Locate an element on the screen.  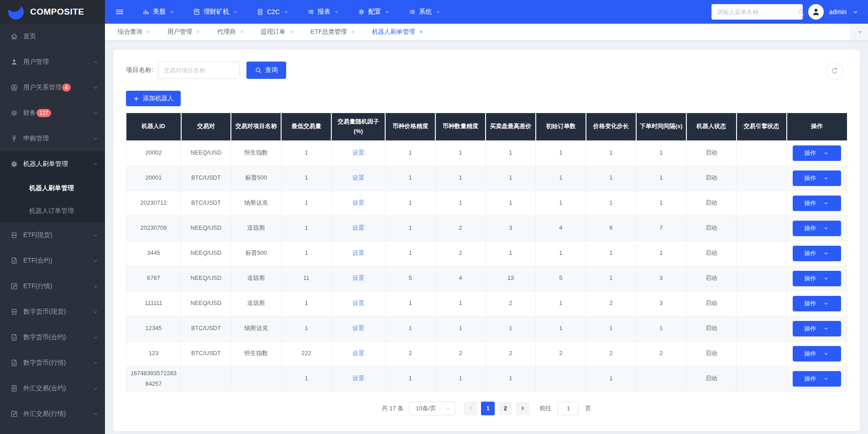
menu-search is located at coordinates (757, 12).